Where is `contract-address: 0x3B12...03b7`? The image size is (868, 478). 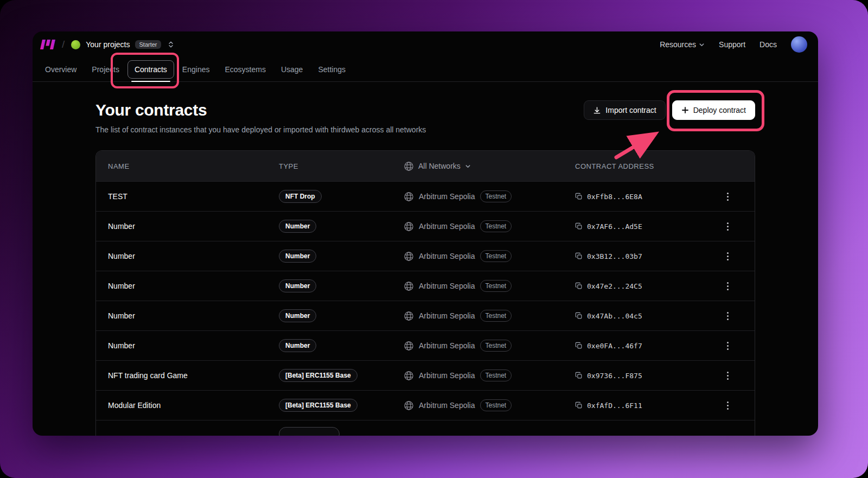 contract-address: 0x3B12...03b7 is located at coordinates (615, 256).